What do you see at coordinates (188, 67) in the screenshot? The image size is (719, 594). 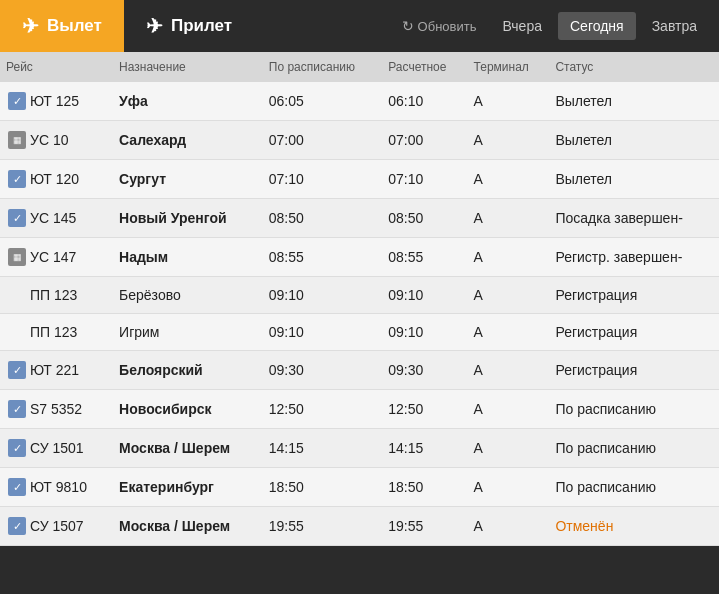 I see `col-destination: Назначение` at bounding box center [188, 67].